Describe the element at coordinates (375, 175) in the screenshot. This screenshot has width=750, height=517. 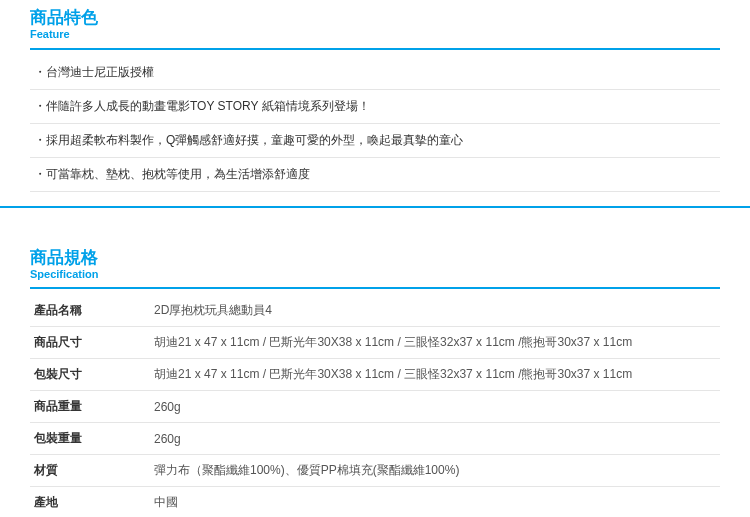
I see `list-item: 可當靠枕、墊枕、抱枕等使用，為生活增添舒適度` at that location.